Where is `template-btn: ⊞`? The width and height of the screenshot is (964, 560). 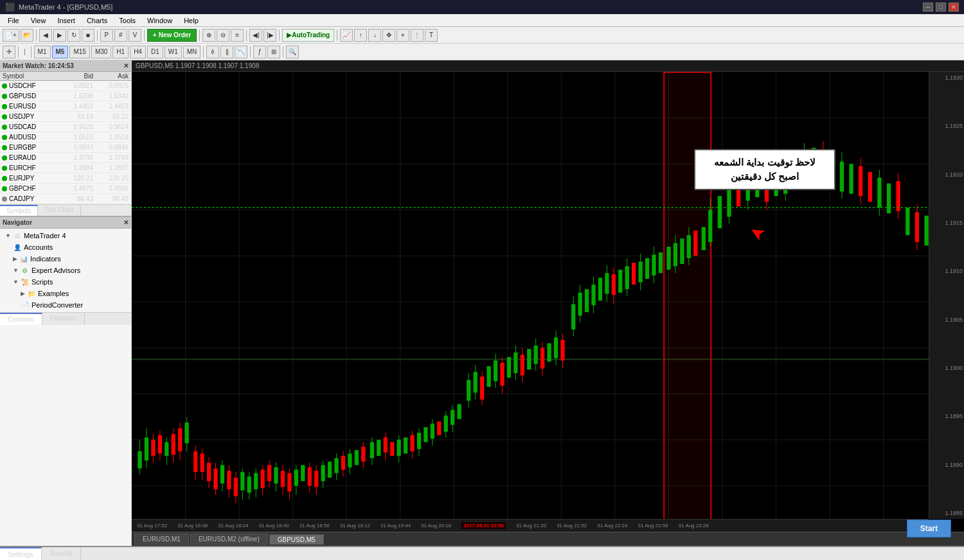 template-btn: ⊞ is located at coordinates (274, 52).